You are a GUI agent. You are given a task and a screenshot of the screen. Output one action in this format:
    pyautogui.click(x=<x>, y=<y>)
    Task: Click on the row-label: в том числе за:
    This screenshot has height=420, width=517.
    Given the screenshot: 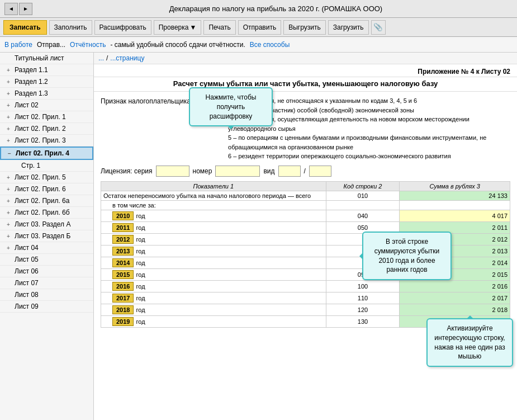 What is the action you would take?
    pyautogui.click(x=214, y=205)
    